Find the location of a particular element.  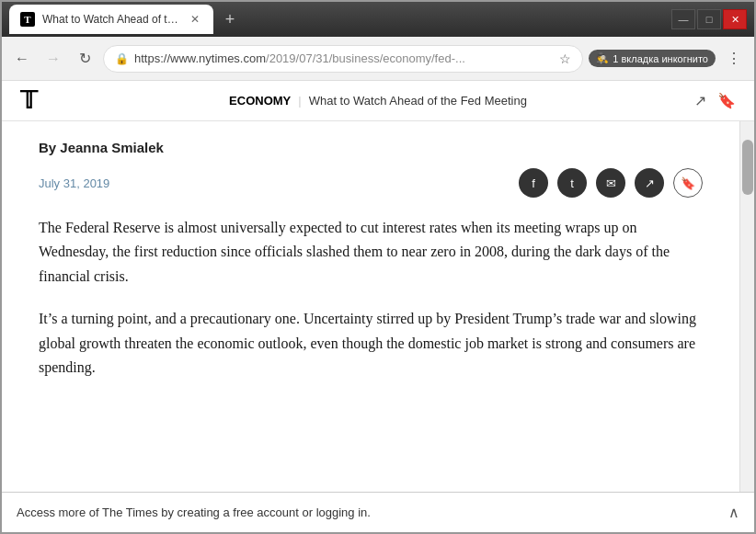

tab-close-button: ✕ is located at coordinates (195, 19).